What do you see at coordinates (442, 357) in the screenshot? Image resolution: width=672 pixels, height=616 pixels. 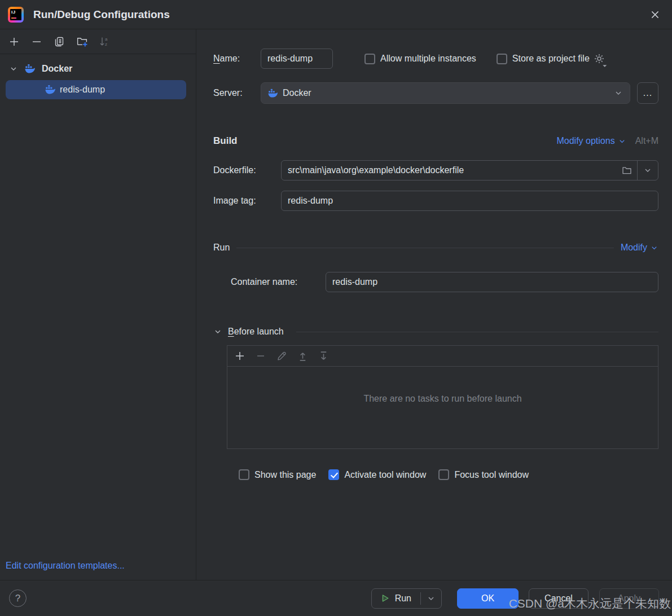 I see `before-launch-toolbar` at bounding box center [442, 357].